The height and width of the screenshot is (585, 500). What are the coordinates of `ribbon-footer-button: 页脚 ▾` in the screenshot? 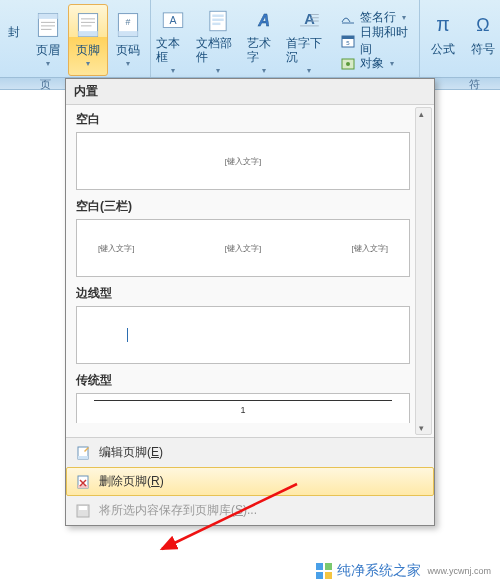 It's located at (88, 40).